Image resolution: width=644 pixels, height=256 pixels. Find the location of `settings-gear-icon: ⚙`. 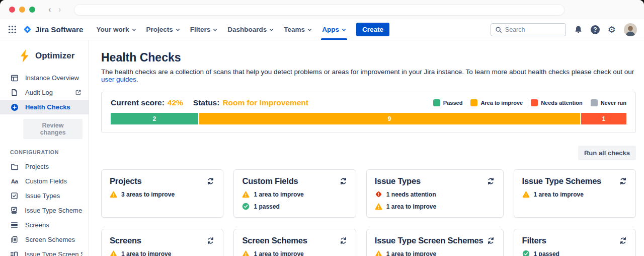

settings-gear-icon: ⚙ is located at coordinates (612, 30).